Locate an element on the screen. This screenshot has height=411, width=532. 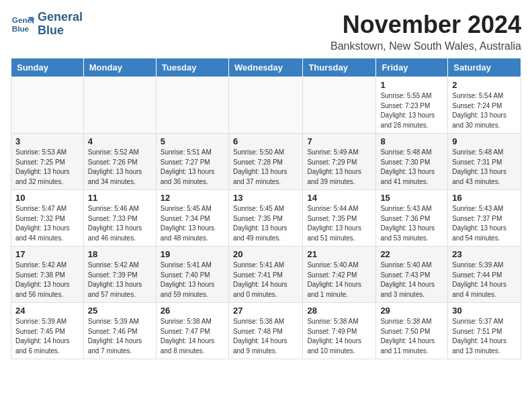
day-info: Sunrise: 5:53 AMSunset: 7:25 PMDaylight:… is located at coordinates (47, 167).